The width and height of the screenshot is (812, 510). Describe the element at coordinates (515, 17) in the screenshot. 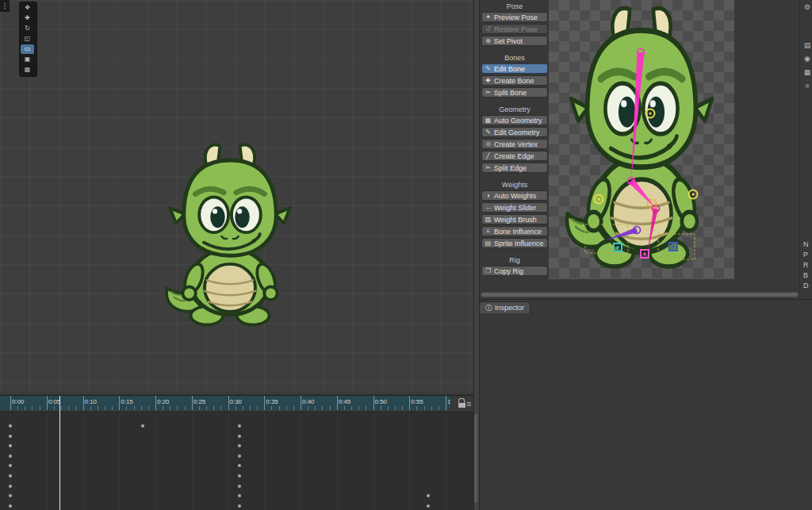

I see `preview-pose-button: ✦Preview Pose` at that location.